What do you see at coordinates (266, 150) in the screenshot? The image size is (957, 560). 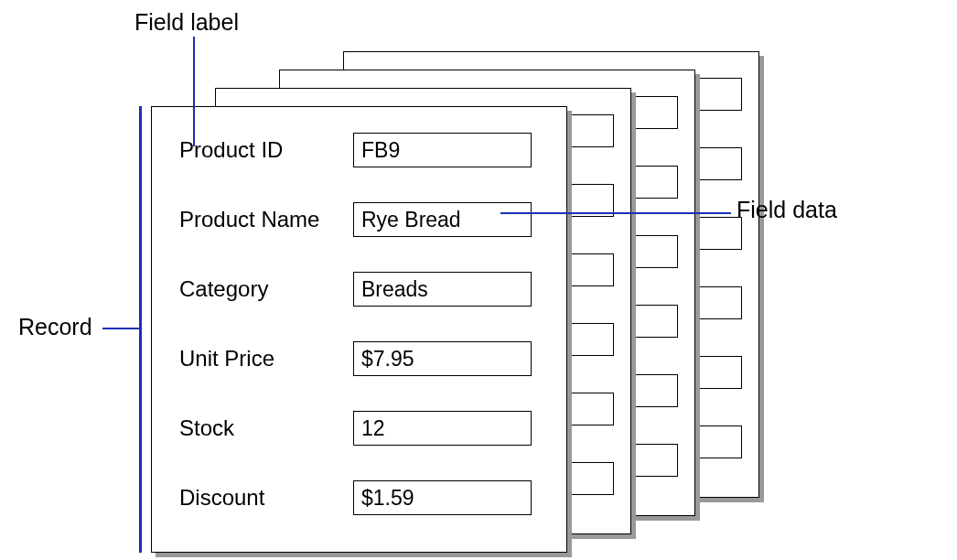 I see `field-label-product-id: Product ID` at bounding box center [266, 150].